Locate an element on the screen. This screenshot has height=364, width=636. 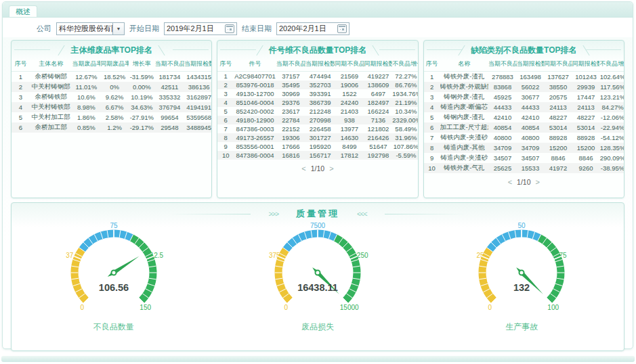
table-cell: 42511 is located at coordinates (169, 87).